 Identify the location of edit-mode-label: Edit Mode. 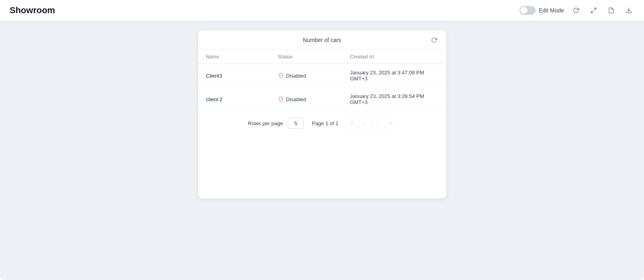
(552, 10).